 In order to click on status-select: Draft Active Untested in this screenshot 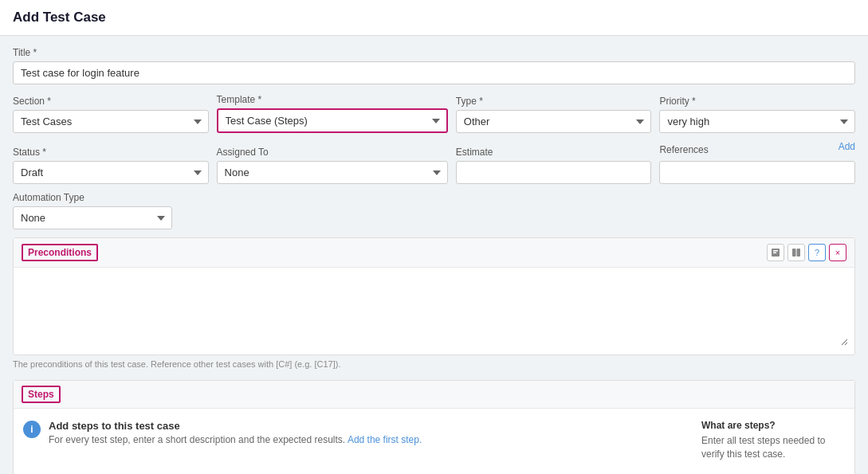, I will do `click(111, 172)`.